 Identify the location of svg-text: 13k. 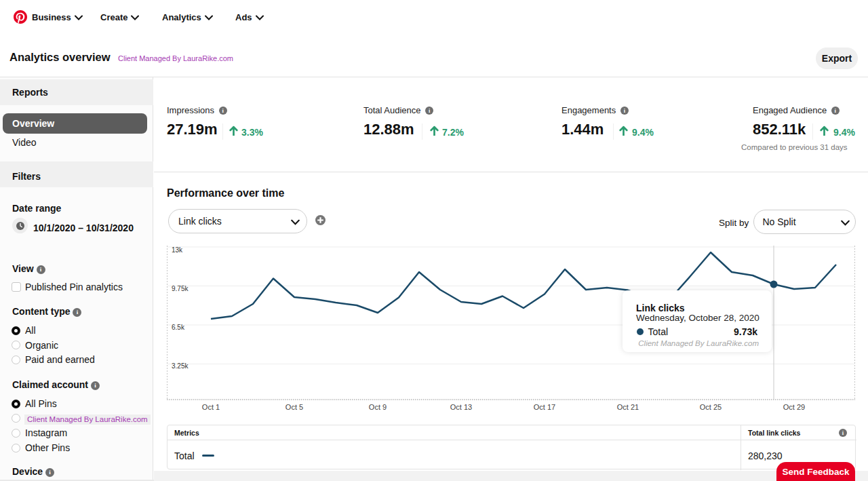
(178, 250).